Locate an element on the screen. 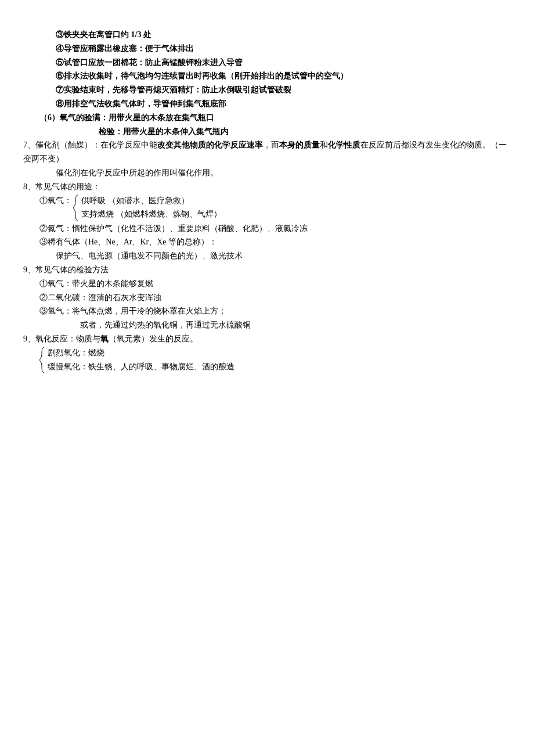  slow-oxidation: 缓慢氧化：铁生锈、人的呼吸、事物腐烂、酒的酿造 is located at coordinates (141, 367).